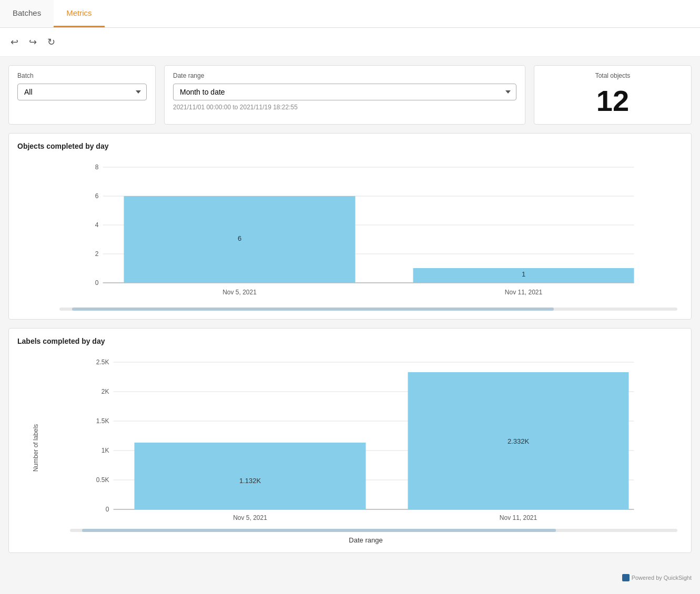 Image resolution: width=700 pixels, height=594 pixels. Describe the element at coordinates (103, 362) in the screenshot. I see `svg-text: 2.5K` at that location.